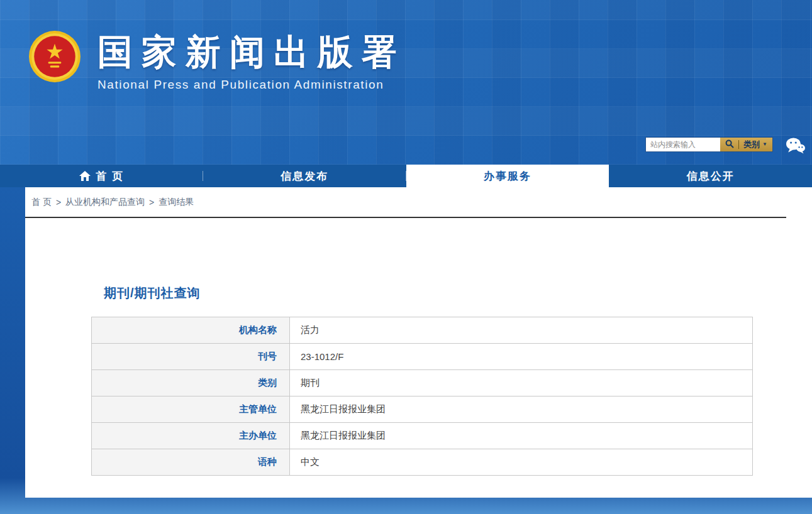  Describe the element at coordinates (765, 145) in the screenshot. I see `chevron-down-icon: ▼` at that location.